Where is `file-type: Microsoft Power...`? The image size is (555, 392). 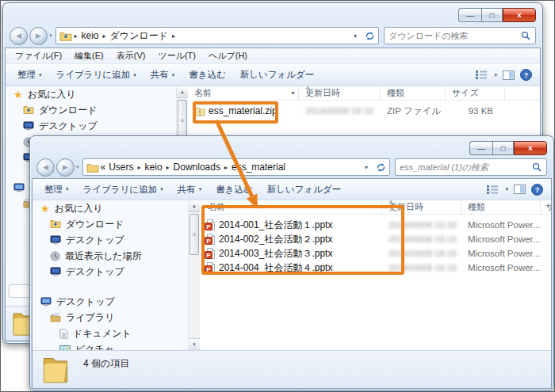 file-type: Microsoft Power... is located at coordinates (504, 253).